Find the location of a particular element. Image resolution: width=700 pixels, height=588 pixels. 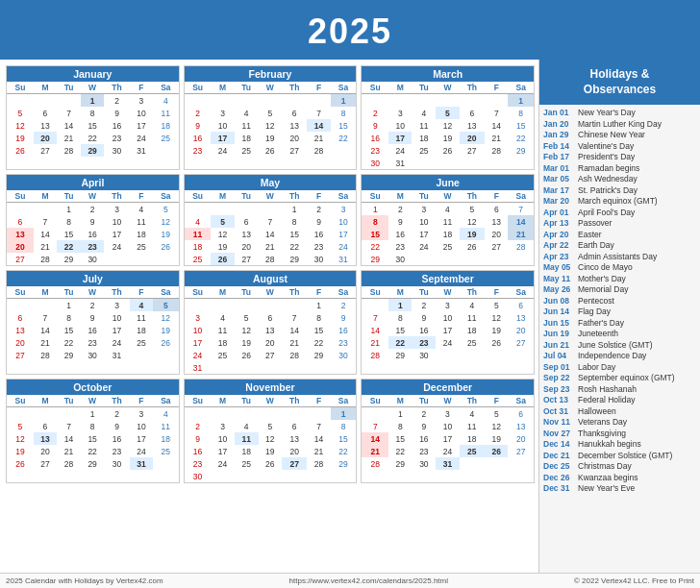

holiday-date: May 11 is located at coordinates (559, 279).